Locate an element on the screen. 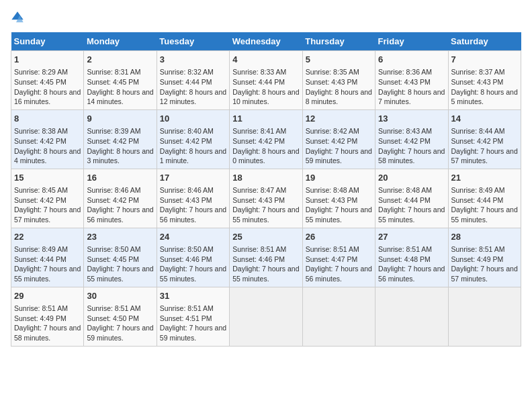 This screenshot has height=411, width=532. calendar-cell: 17 Sunrise: 8:46 AM Sunset: 4:43 PM Dayl… is located at coordinates (193, 198).